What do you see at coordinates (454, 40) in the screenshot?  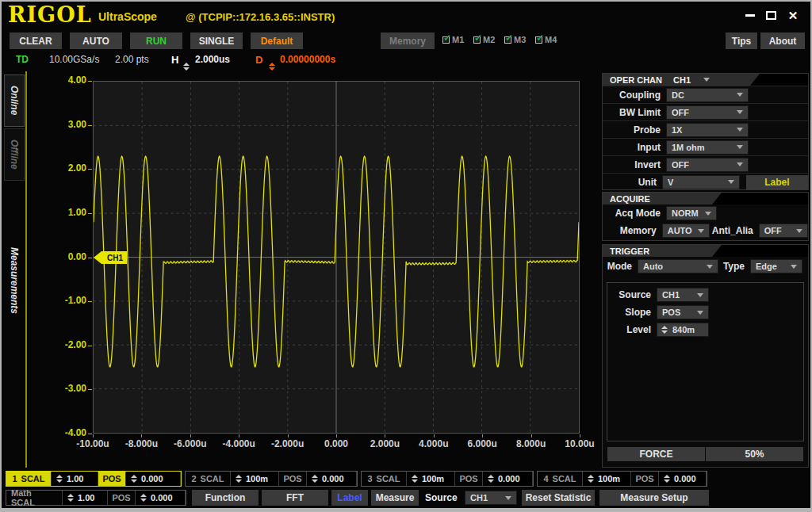 I see `m1-checkbox: ✓ M1` at bounding box center [454, 40].